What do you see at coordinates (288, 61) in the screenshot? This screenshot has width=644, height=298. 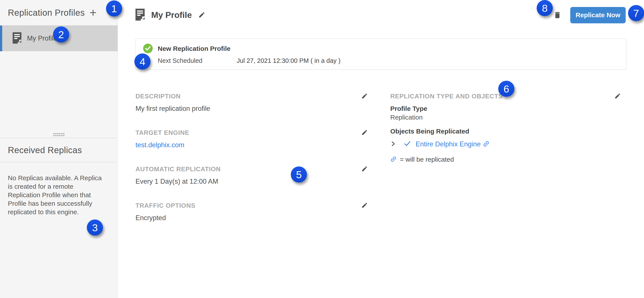 I see `next-scheduled-value: Jul 27, 2021 12:30:00 PM ( in a day )` at bounding box center [288, 61].